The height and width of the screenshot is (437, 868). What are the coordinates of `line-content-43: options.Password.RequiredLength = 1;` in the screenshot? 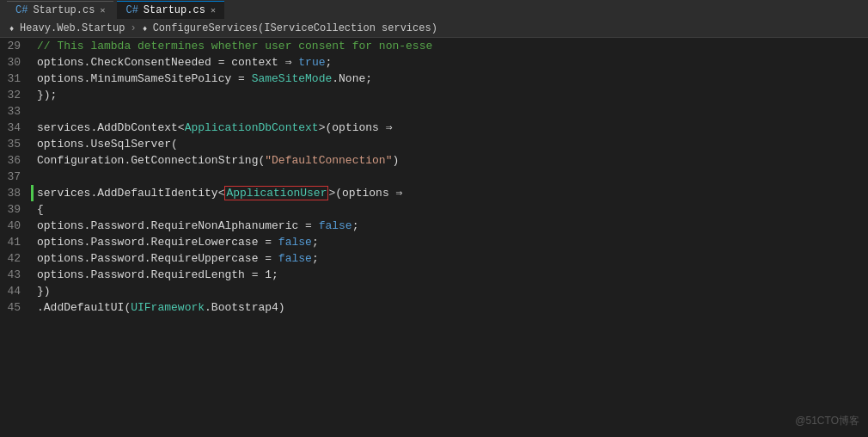 It's located at (156, 275).